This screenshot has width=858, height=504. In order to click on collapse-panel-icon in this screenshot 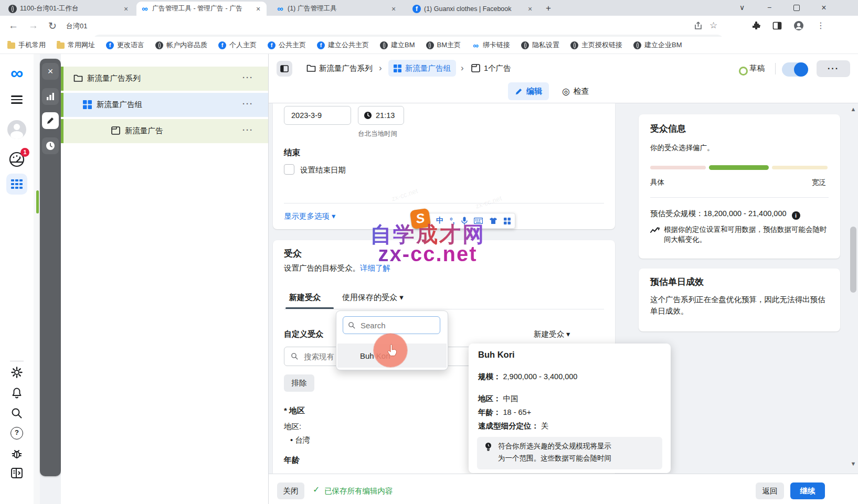, I will do `click(17, 473)`.